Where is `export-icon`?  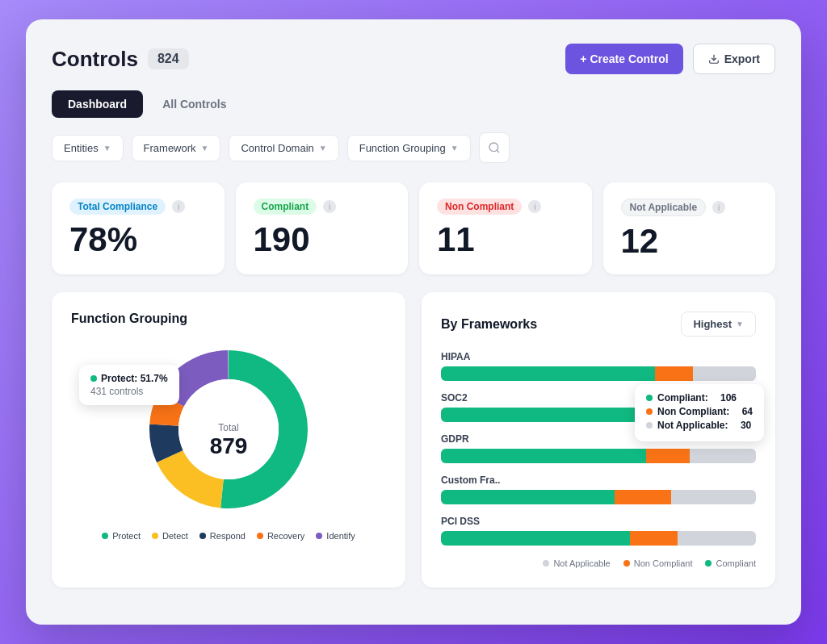
export-icon is located at coordinates (714, 59).